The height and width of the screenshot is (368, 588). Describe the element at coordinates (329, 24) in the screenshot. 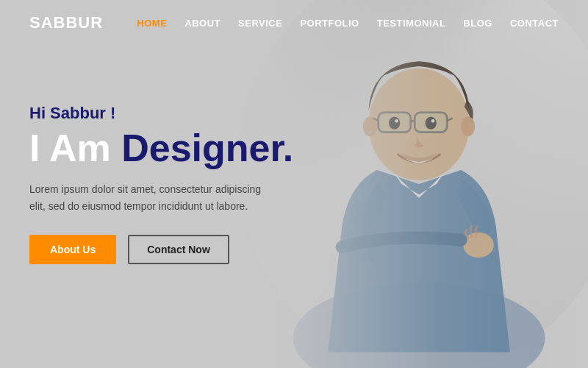

I see `nav-link-portfolio: PORTFOLIO` at that location.